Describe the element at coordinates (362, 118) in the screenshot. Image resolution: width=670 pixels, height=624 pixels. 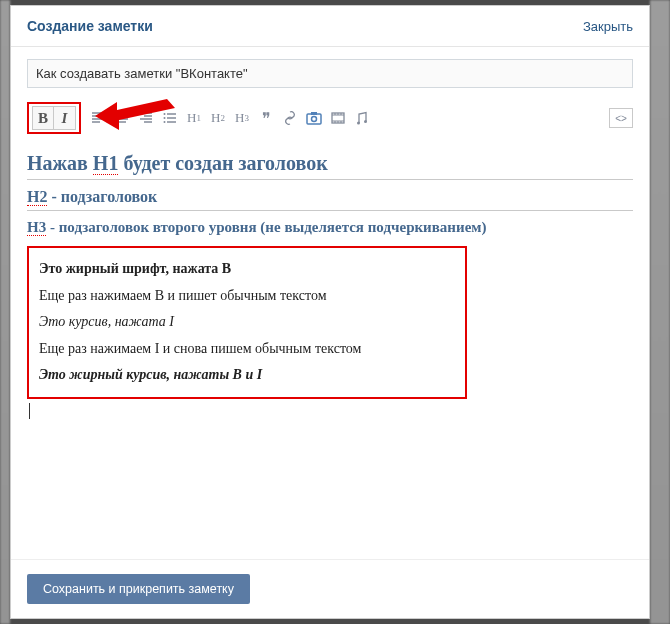
I see `audio-button` at that location.